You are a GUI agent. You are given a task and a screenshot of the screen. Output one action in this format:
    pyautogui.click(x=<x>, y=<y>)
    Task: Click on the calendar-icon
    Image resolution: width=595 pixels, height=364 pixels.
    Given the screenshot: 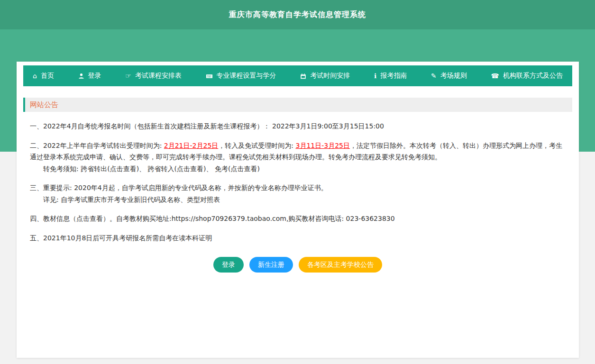 What is the action you would take?
    pyautogui.click(x=303, y=76)
    